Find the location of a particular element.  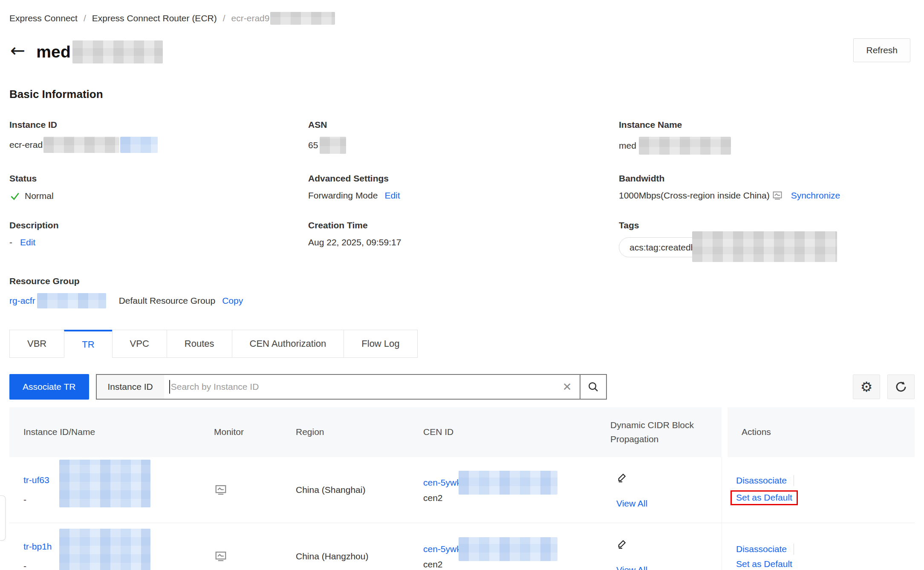

settings-button: ⚙ is located at coordinates (866, 387).